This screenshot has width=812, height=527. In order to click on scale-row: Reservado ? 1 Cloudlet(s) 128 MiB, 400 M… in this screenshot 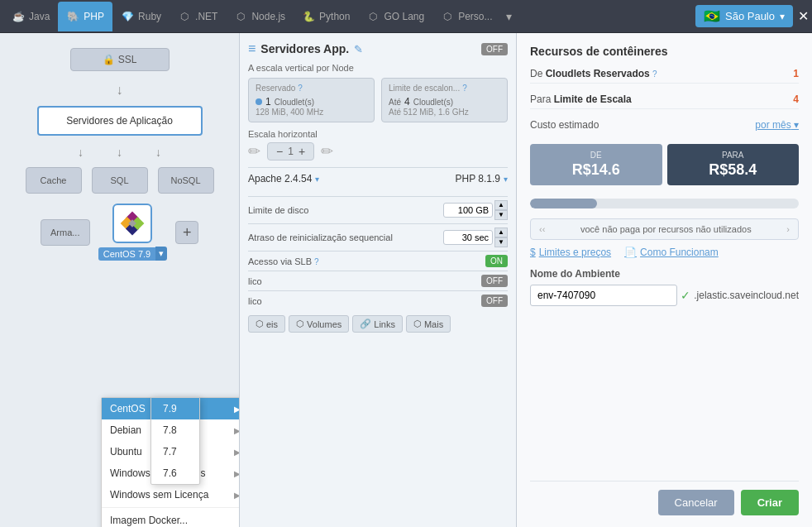, I will do `click(378, 100)`.